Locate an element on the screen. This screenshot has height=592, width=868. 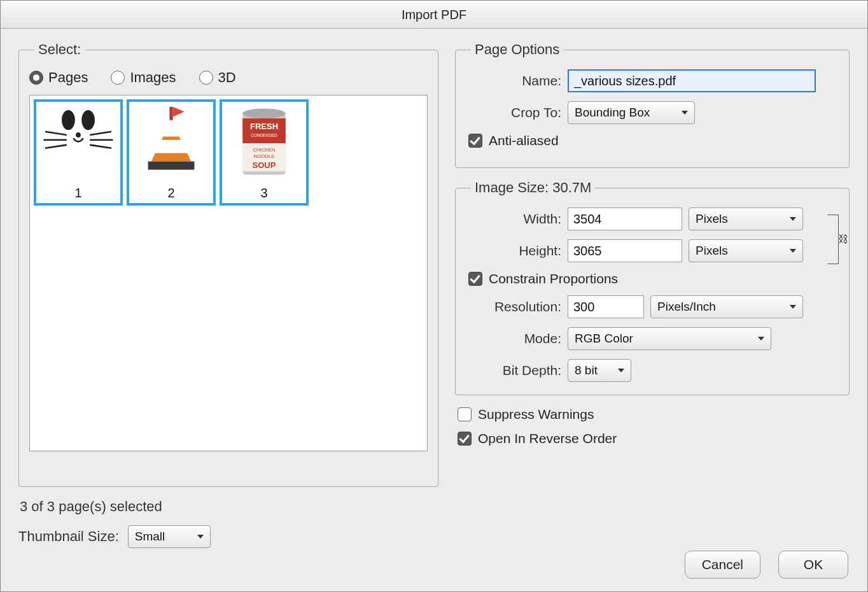
width-unit-select: Pixels is located at coordinates (746, 219).